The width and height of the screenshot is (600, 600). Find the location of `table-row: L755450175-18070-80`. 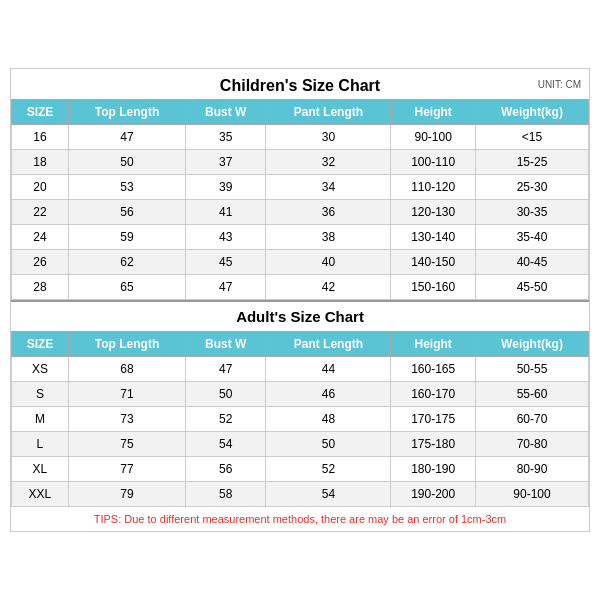

table-row: L755450175-18070-80 is located at coordinates (300, 444).